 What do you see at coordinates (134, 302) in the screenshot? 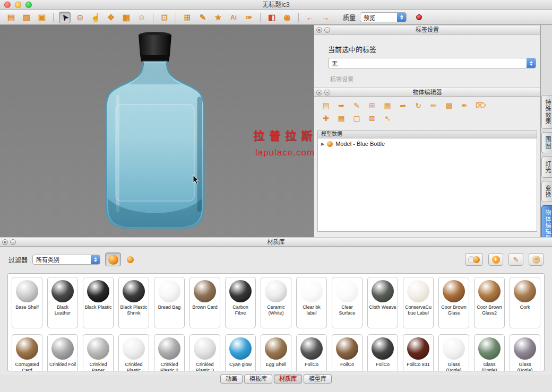
I see `material-swatch: Black Plastic Shrink` at bounding box center [134, 302].